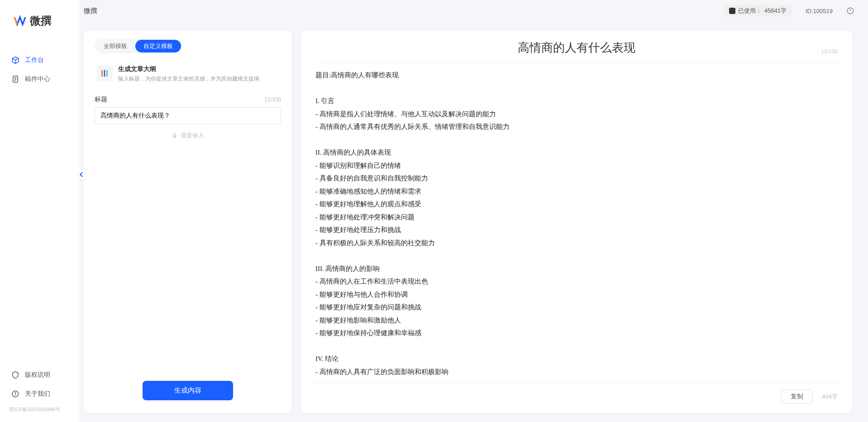 The image size is (868, 422). Describe the element at coordinates (15, 375) in the screenshot. I see `shield-icon` at that location.